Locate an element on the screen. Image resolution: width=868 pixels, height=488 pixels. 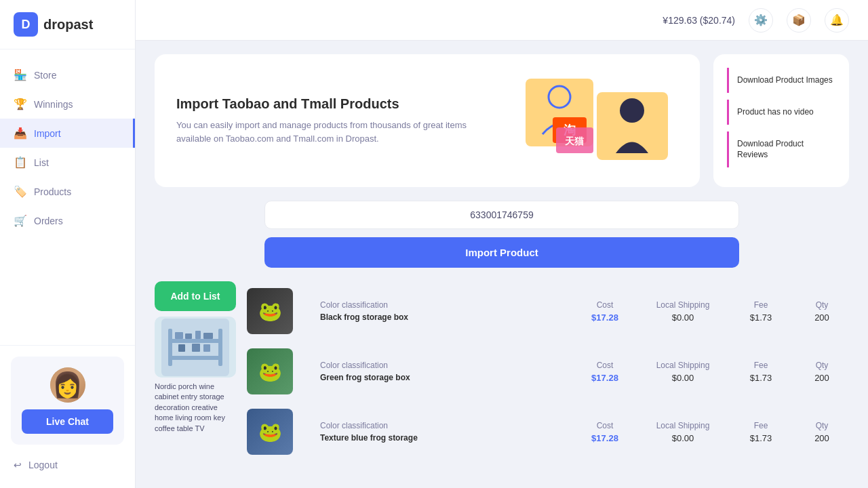
product-title: Nordic porch wine cabinet entry storage … is located at coordinates (195, 408).